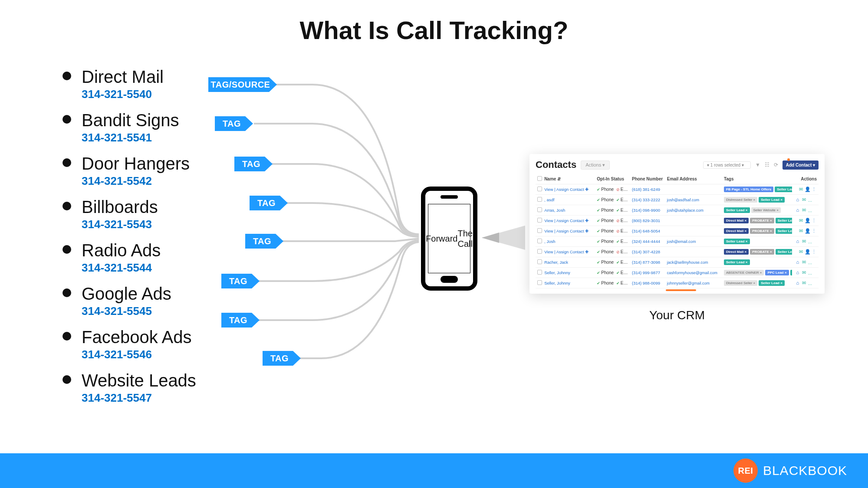 Image resolution: width=868 pixels, height=488 pixels. I want to click on refresh-icon: ⟳, so click(776, 165).